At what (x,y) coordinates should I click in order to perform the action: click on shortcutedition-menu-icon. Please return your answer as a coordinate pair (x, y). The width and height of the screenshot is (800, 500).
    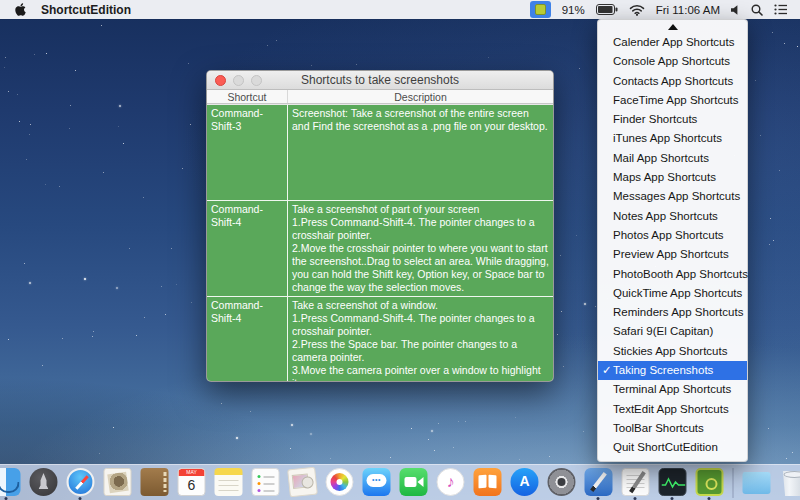
    Looking at the image, I should click on (540, 10).